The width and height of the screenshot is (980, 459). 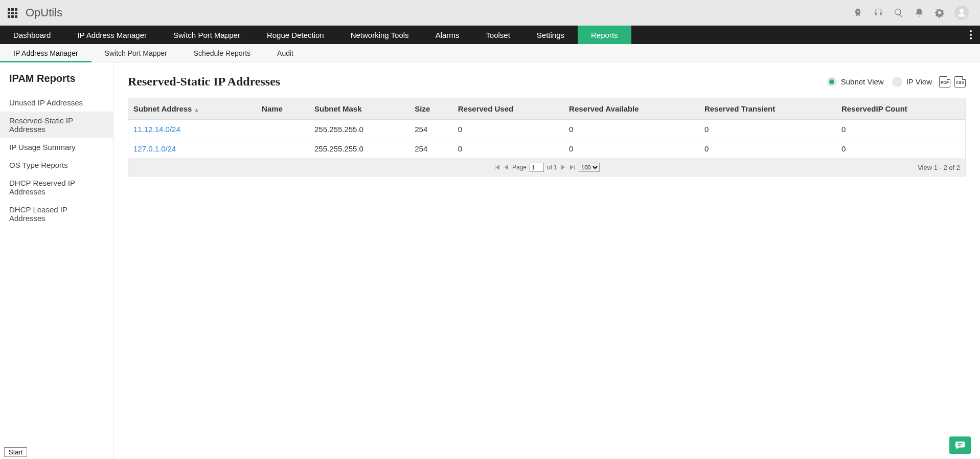 What do you see at coordinates (899, 13) in the screenshot?
I see `search-icon` at bounding box center [899, 13].